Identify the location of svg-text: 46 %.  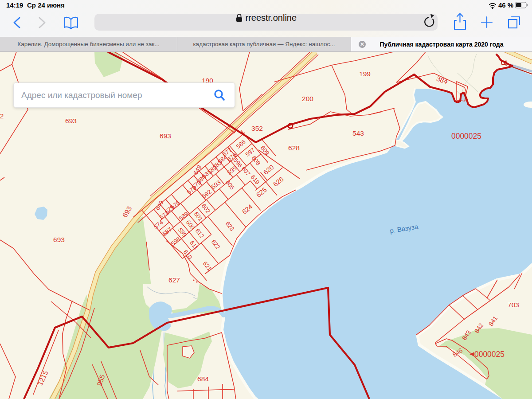
(506, 5).